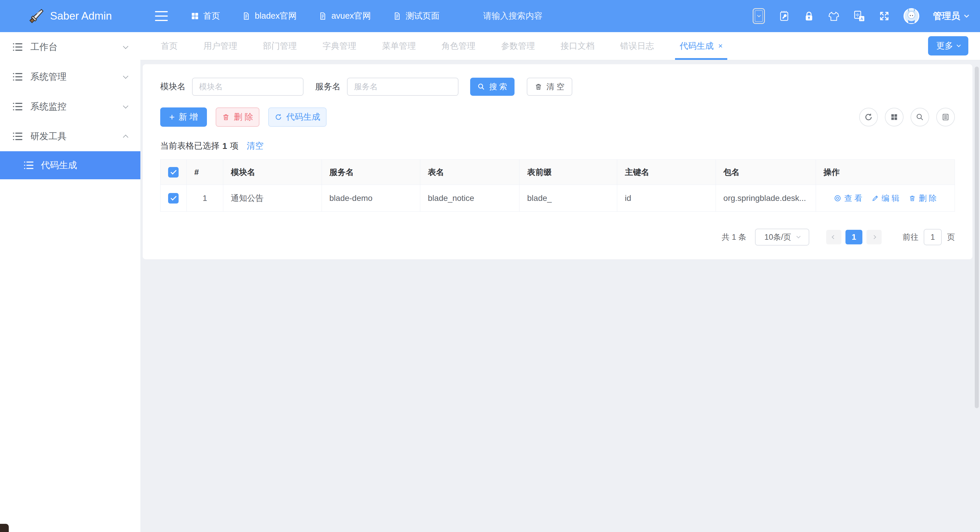 The image size is (980, 532). I want to click on search-icon, so click(481, 87).